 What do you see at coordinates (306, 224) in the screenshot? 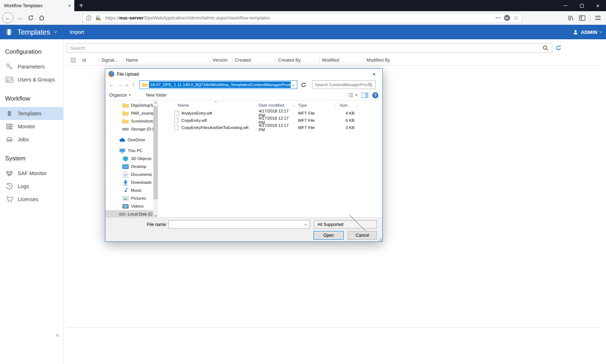
I see `combobox-dropdown-icon` at bounding box center [306, 224].